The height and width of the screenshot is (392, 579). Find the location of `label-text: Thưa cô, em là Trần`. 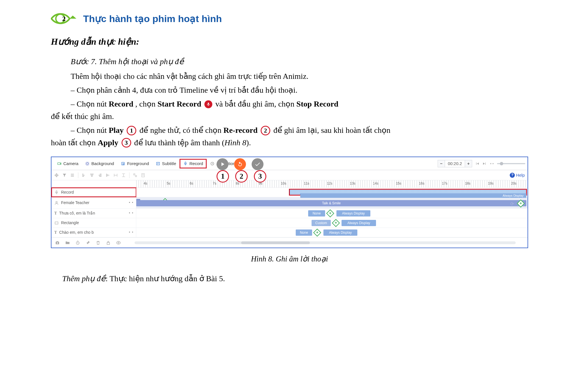

label-text: Thưa cô, em là Trần is located at coordinates (77, 213).